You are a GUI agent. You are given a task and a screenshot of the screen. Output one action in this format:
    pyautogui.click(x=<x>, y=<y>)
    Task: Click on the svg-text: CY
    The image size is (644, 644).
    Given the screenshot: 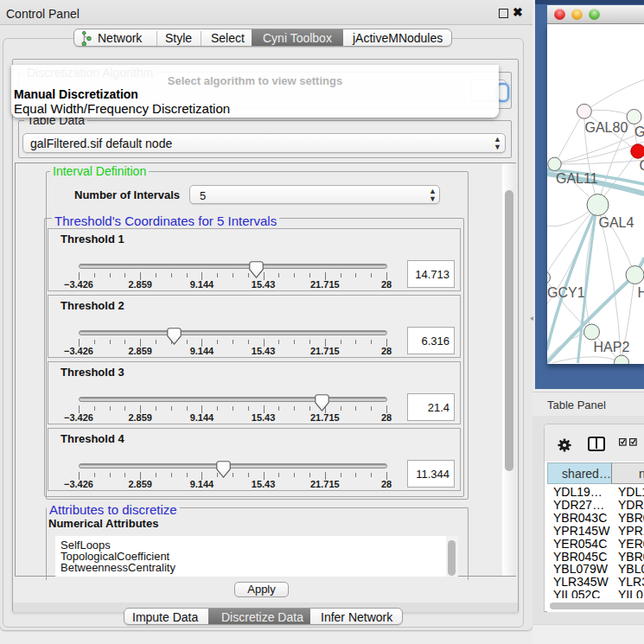 What is the action you would take?
    pyautogui.click(x=641, y=166)
    